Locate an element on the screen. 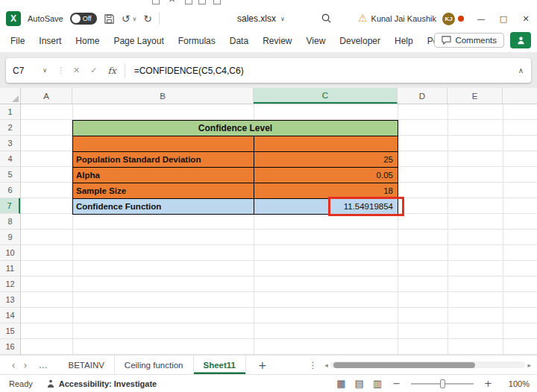 The image size is (537, 392). sheet-overflow-icon: … is located at coordinates (43, 365).